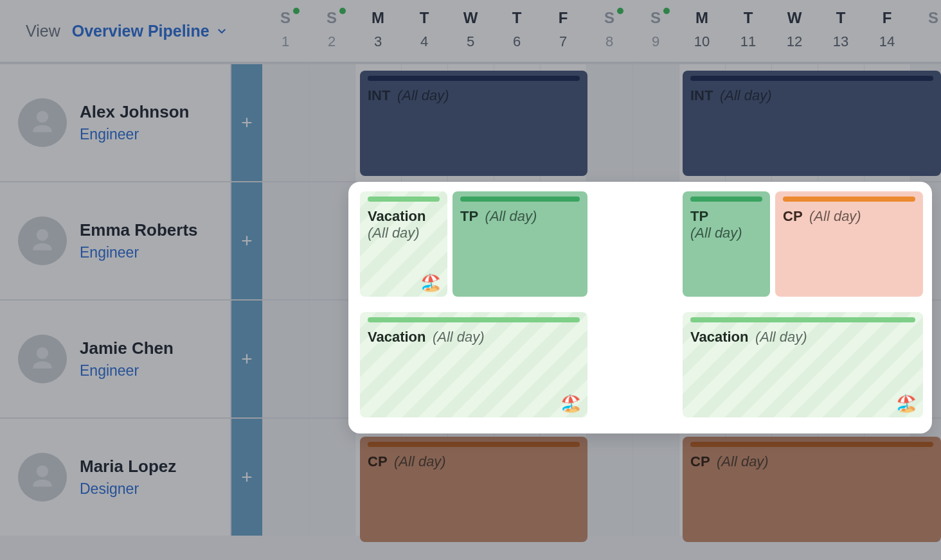  Describe the element at coordinates (247, 122) in the screenshot. I see `add-button-alex: +` at that location.